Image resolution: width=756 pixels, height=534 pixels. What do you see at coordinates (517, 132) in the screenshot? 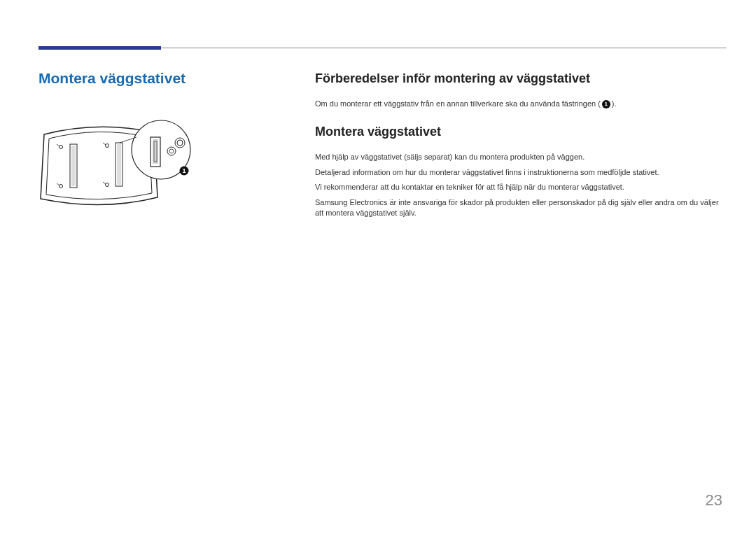
I see `section2-heading: Montera väggstativet` at bounding box center [517, 132].